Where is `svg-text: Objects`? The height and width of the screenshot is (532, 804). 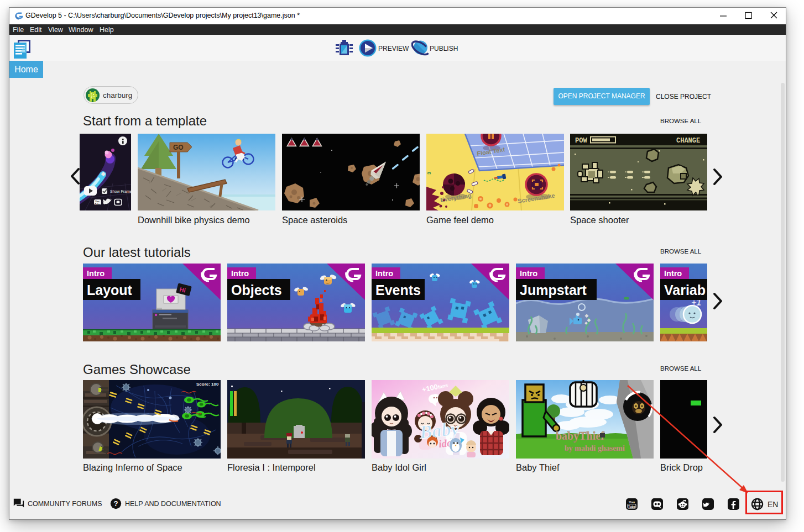 svg-text: Objects is located at coordinates (257, 290).